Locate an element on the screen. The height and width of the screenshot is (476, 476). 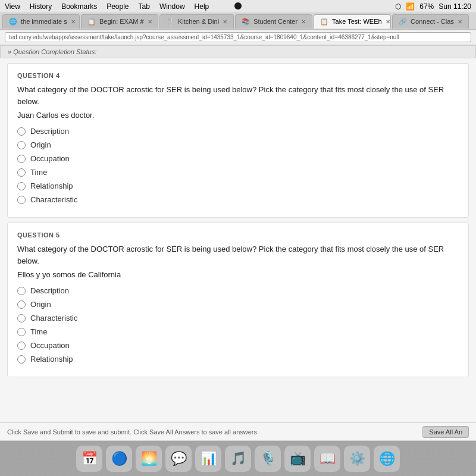
tab-1: 🌐 the immediate s ✕ is located at coordinates (41, 21).